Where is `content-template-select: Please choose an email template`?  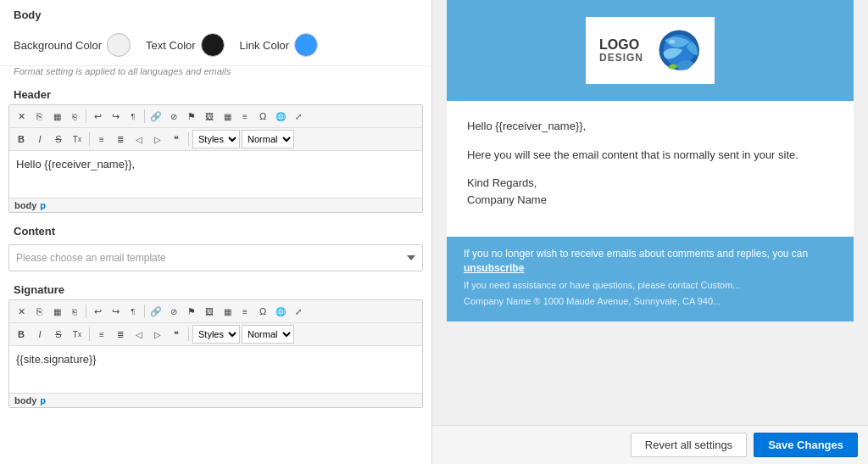 content-template-select: Please choose an email template is located at coordinates (215, 258).